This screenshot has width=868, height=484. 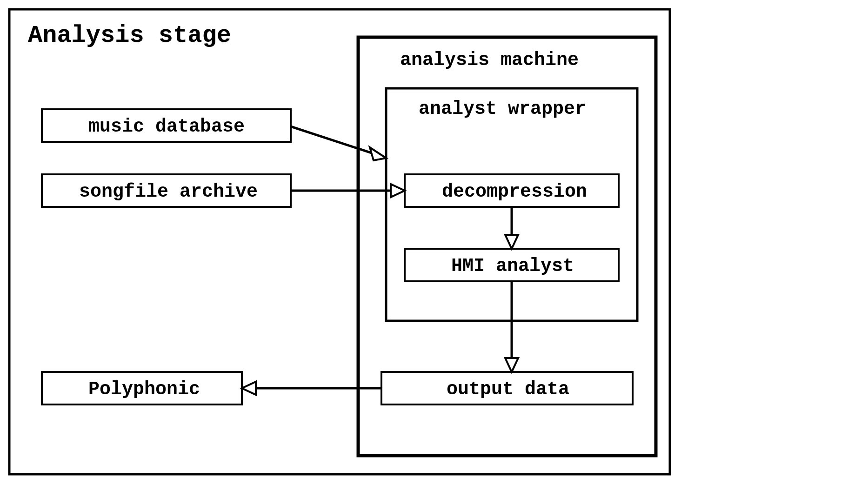 I want to click on output-data-label: output data, so click(x=508, y=390).